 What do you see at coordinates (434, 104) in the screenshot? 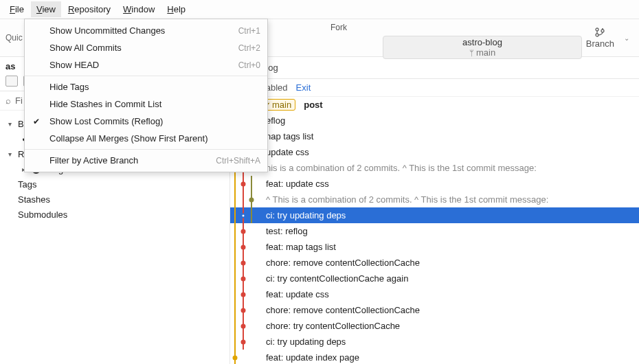
I see `commit-row-head: ✔main post` at bounding box center [434, 104].